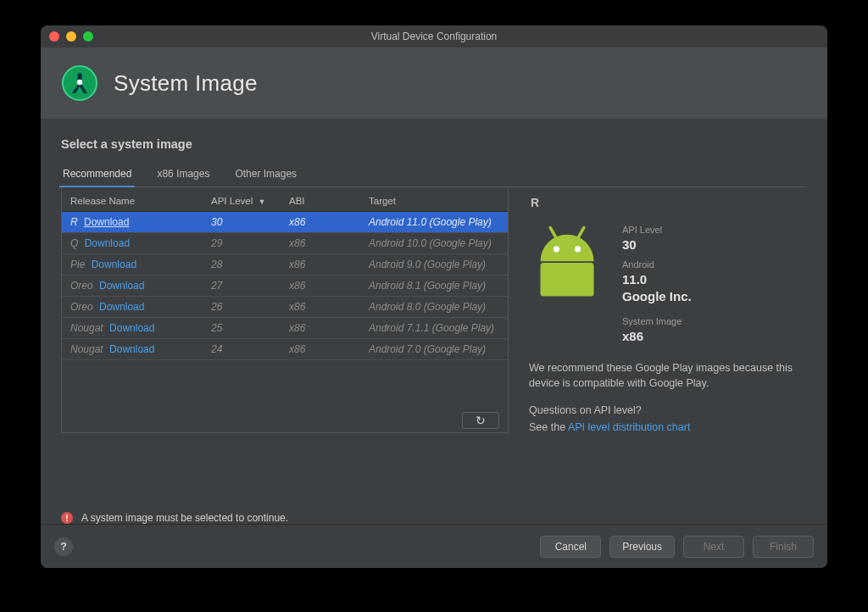 This screenshot has width=868, height=612. What do you see at coordinates (665, 376) in the screenshot?
I see `recommendation-text: We recommend these Google Play images be…` at bounding box center [665, 376].